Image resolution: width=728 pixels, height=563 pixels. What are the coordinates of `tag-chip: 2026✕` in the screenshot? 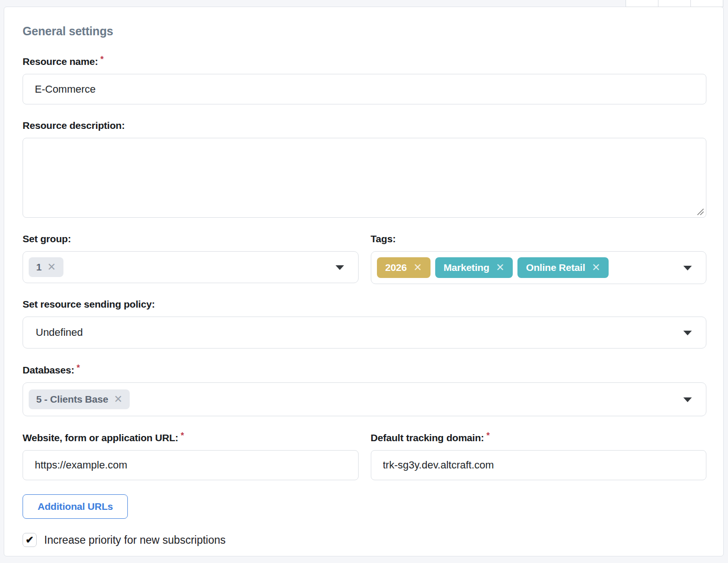 It's located at (404, 268).